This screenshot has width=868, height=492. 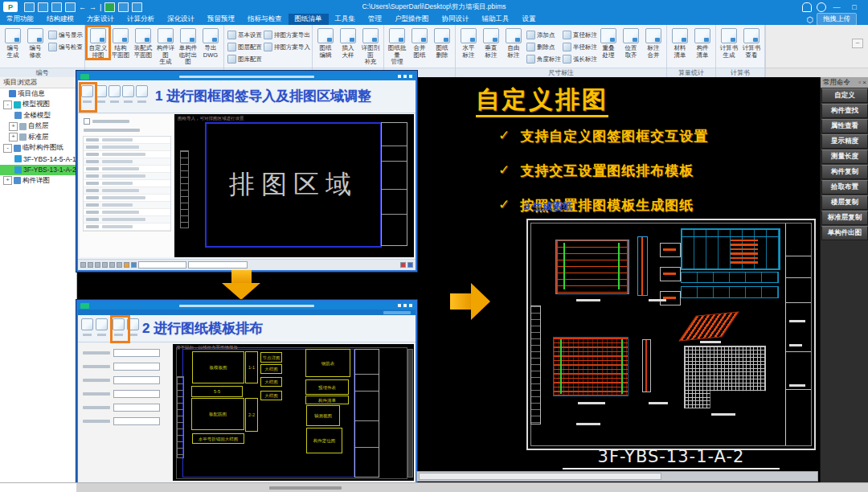 What do you see at coordinates (219, 439) in the screenshot?
I see `layout-box-水平弯折锚固大样图: 水平弯折锚固大样图` at bounding box center [219, 439].